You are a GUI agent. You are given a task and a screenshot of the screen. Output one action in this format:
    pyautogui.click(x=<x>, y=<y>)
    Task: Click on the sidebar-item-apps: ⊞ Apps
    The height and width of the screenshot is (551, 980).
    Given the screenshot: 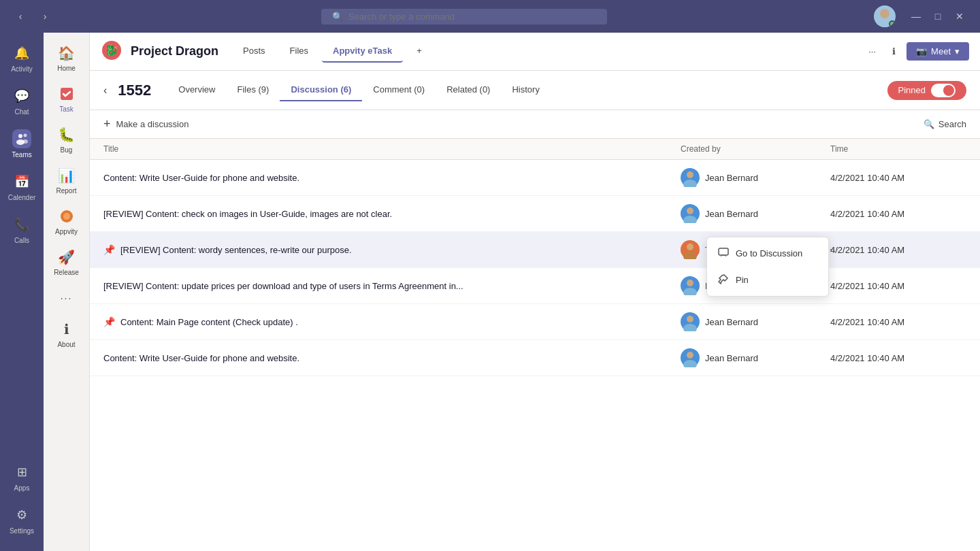 What is the action you would take?
    pyautogui.click(x=22, y=478)
    